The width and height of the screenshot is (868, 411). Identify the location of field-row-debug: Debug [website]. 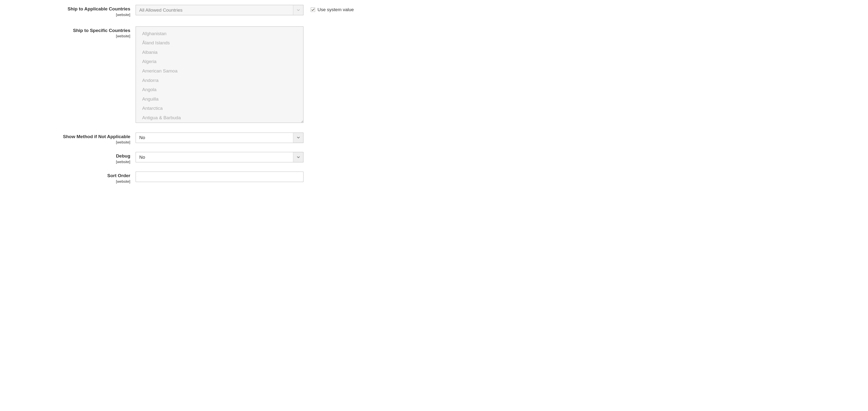
(434, 158).